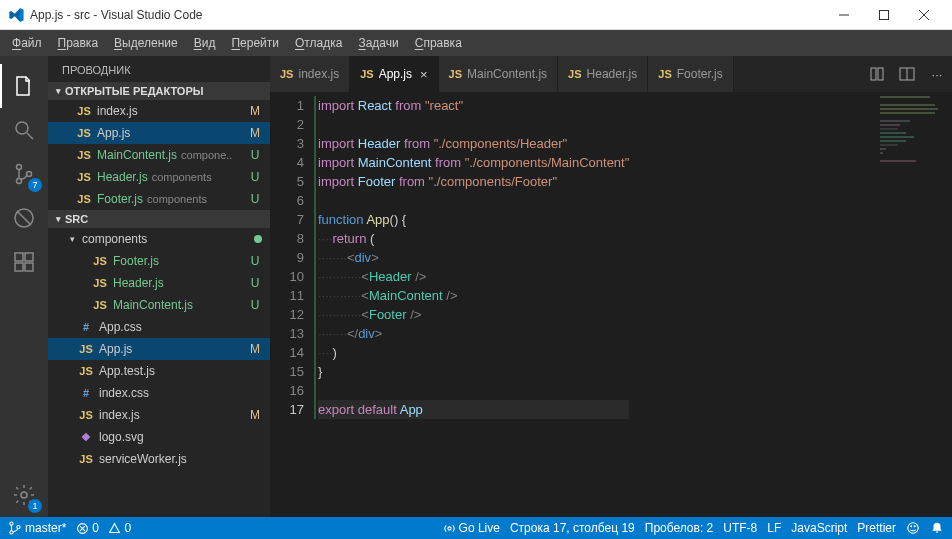 The image size is (952, 539). Describe the element at coordinates (159, 219) in the screenshot. I see `project-header: ▾SRC` at that location.